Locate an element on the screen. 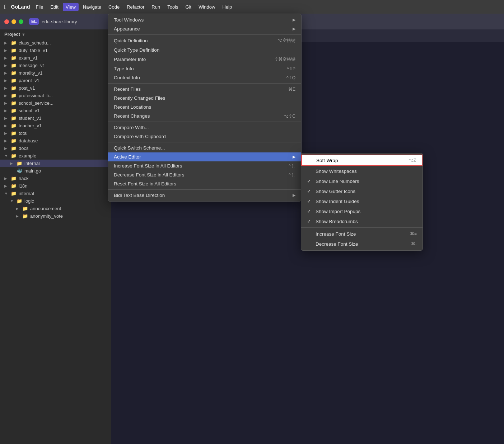  menu-navigate: Navigate is located at coordinates (92, 7).